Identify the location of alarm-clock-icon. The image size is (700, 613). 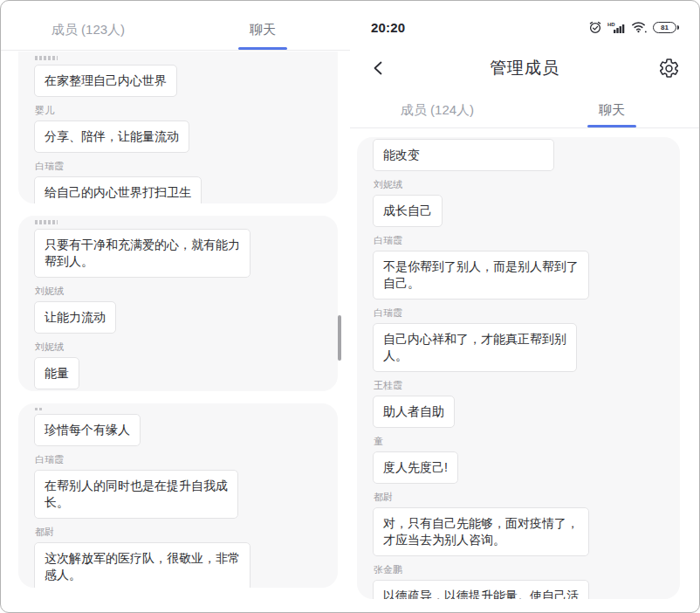
(595, 27).